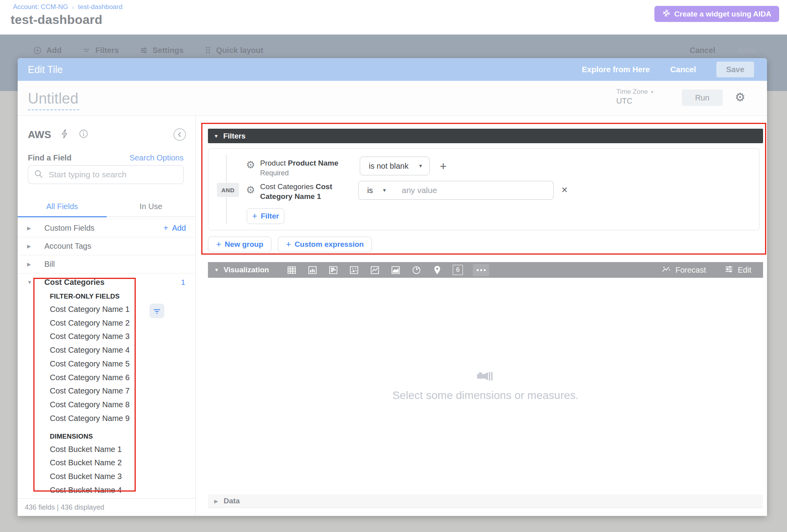 This screenshot has height=532, width=787. Describe the element at coordinates (113, 175) in the screenshot. I see `field-search-input` at that location.